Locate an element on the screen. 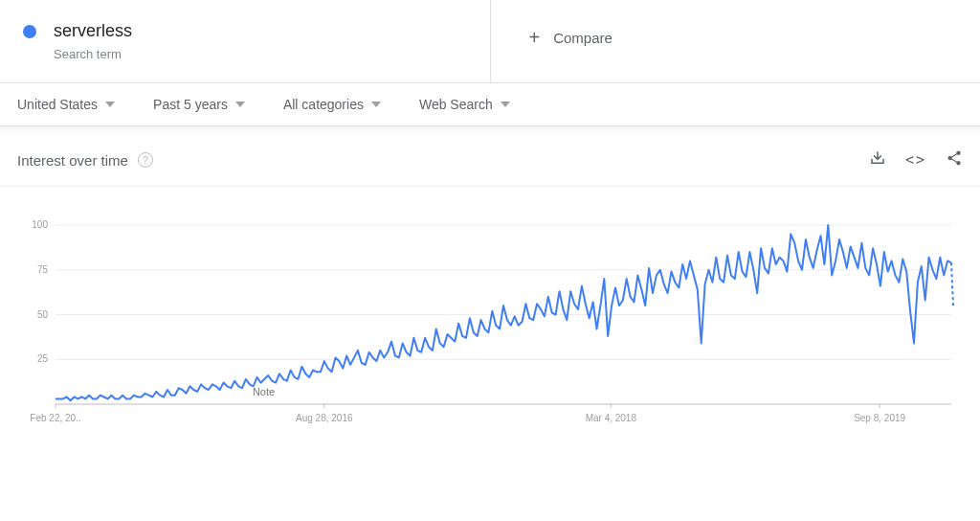  filter-time: Past 5 years is located at coordinates (199, 104).